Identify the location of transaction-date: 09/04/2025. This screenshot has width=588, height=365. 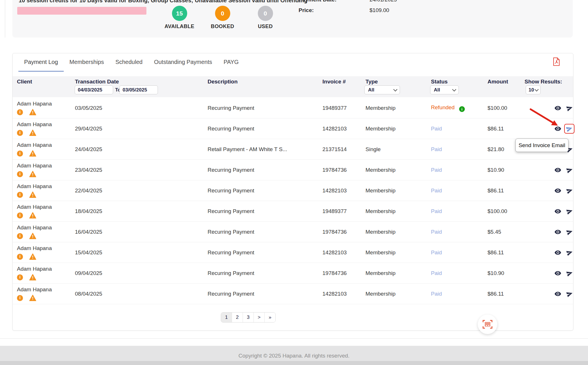
(88, 273).